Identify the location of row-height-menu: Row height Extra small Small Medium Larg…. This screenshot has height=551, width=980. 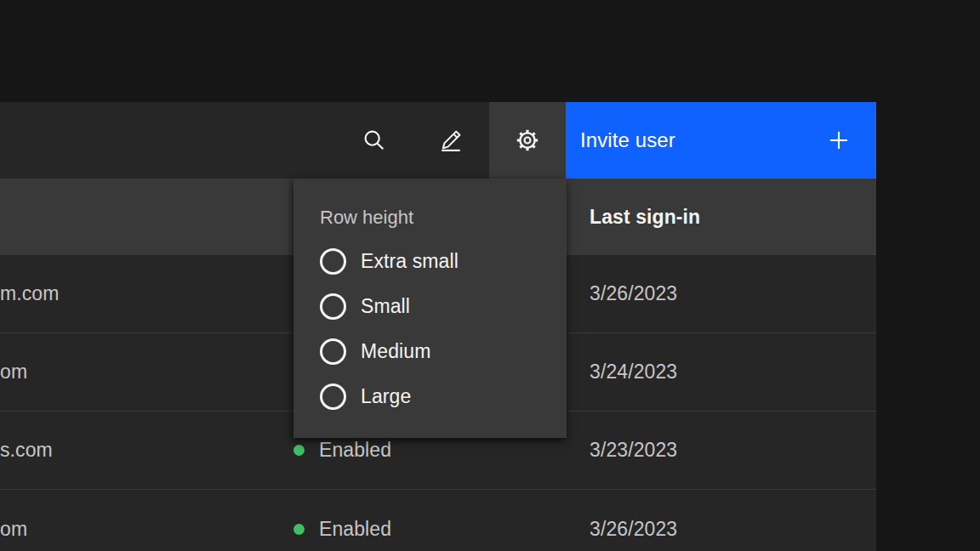
(430, 308).